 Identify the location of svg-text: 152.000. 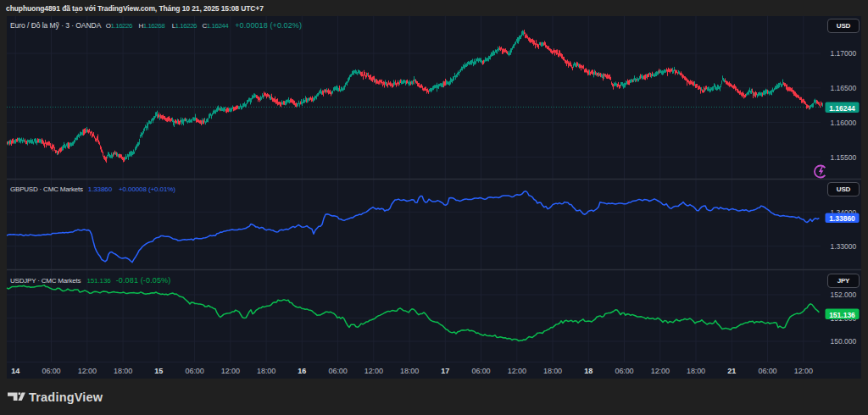
(844, 295).